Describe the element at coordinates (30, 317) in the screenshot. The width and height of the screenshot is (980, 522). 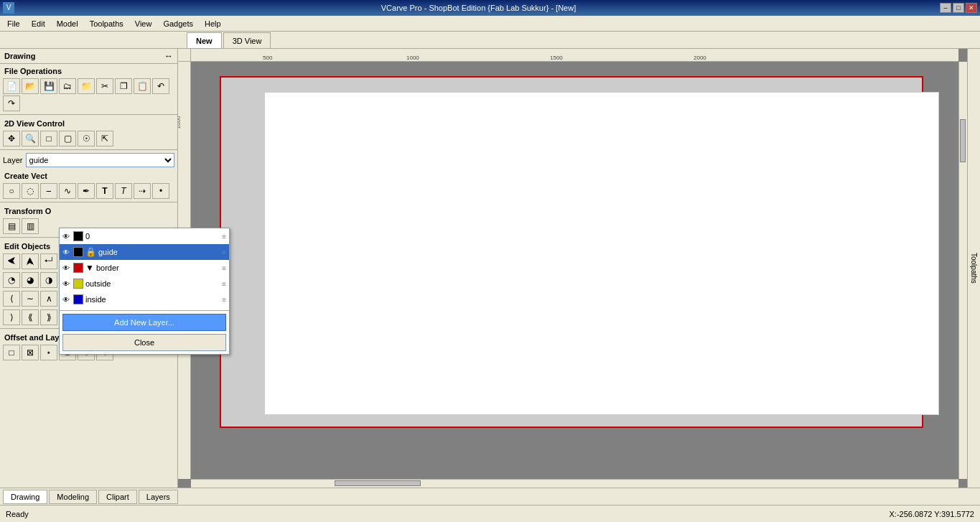
I see `close-node-button: ⟪` at that location.